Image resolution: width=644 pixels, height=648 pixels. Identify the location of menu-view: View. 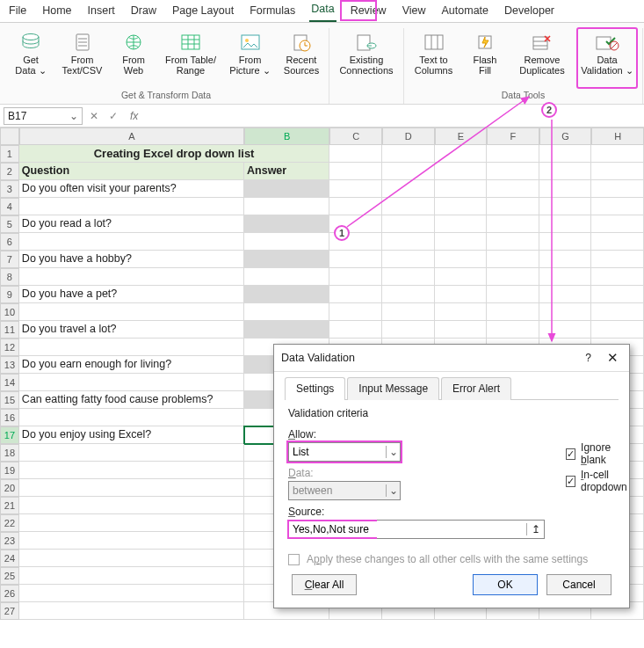
(415, 11).